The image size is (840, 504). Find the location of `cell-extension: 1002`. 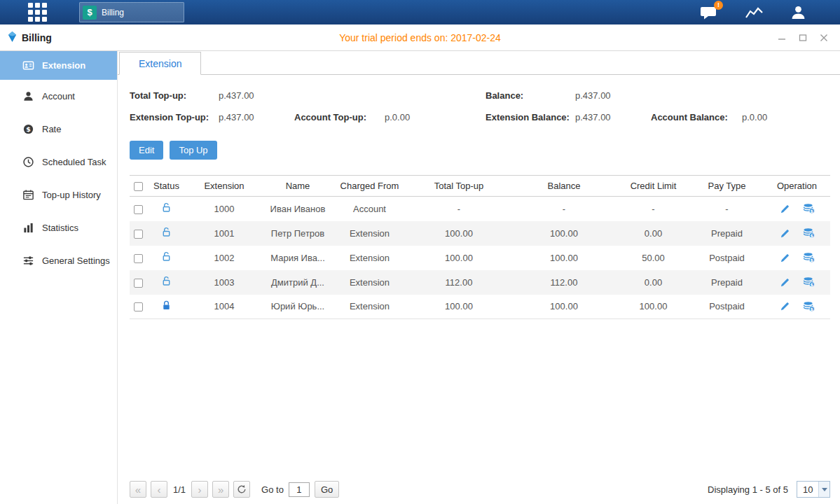

cell-extension: 1002 is located at coordinates (224, 258).